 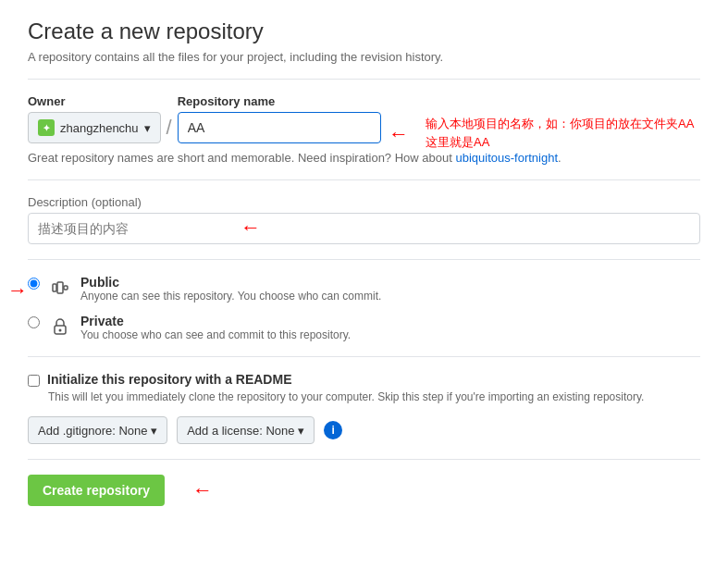 What do you see at coordinates (364, 31) in the screenshot?
I see `page-title: Create a new repository` at bounding box center [364, 31].